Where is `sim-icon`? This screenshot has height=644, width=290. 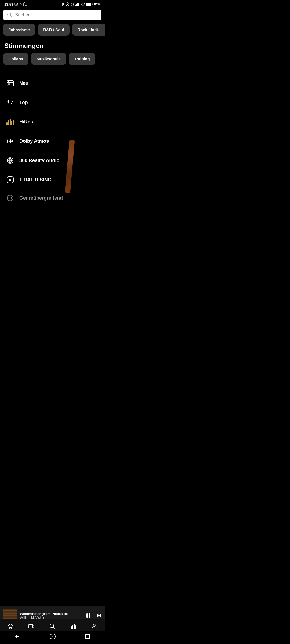 sim-icon is located at coordinates (21, 4).